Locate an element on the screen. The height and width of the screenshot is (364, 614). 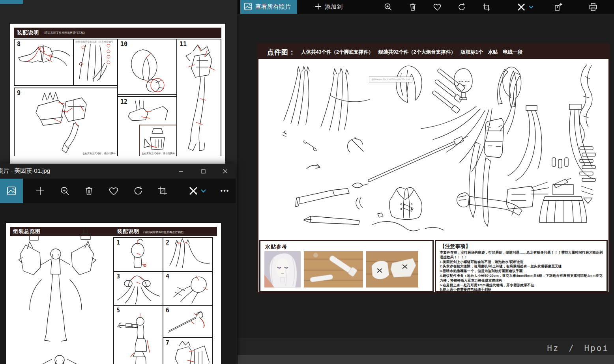
note-line: 8.上两龙在龙身上有打孔，作为支撑连接，位于龙和炮台的中间，请注意龙身体的左右。 is located at coordinates (522, 299).